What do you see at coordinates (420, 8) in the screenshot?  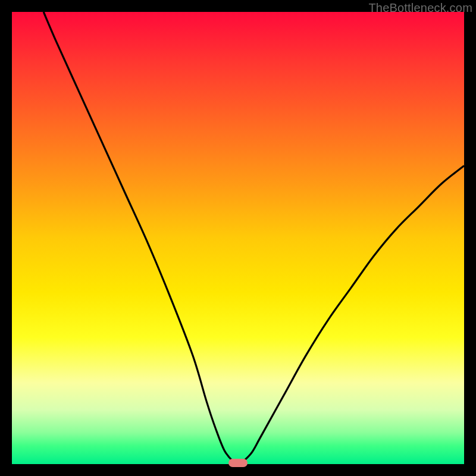 I see `watermark-text: TheBottleneck.com` at bounding box center [420, 8].